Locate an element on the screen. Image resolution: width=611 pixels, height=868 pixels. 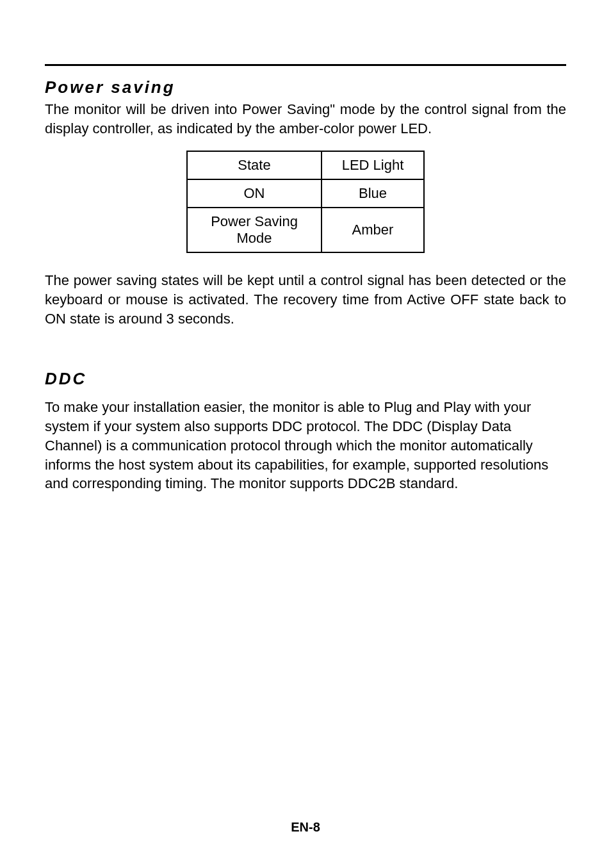
table-row: ON Blue is located at coordinates (306, 193).